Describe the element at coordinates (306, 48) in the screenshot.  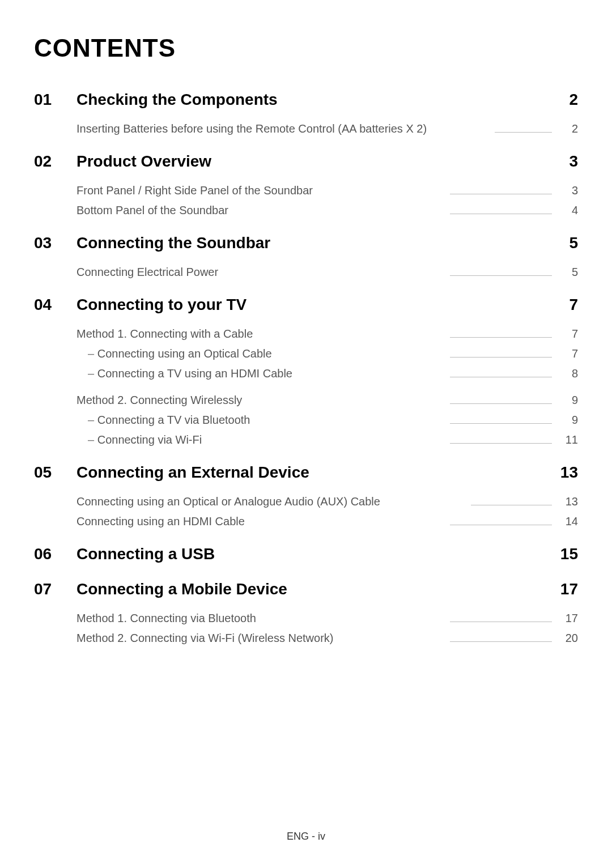
I see `page-title: CONTENTS` at that location.